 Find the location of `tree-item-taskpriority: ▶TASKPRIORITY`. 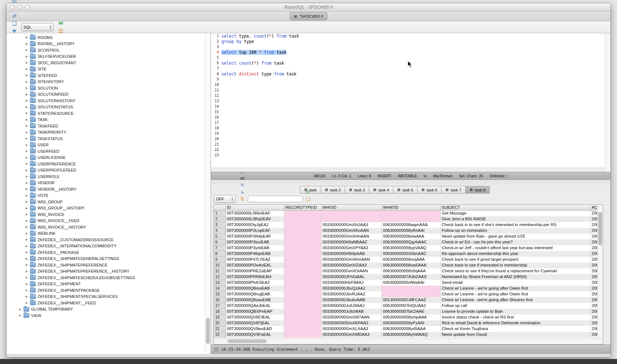

tree-item-taskpriority: ▶TASKPRIORITY is located at coordinates (108, 133).